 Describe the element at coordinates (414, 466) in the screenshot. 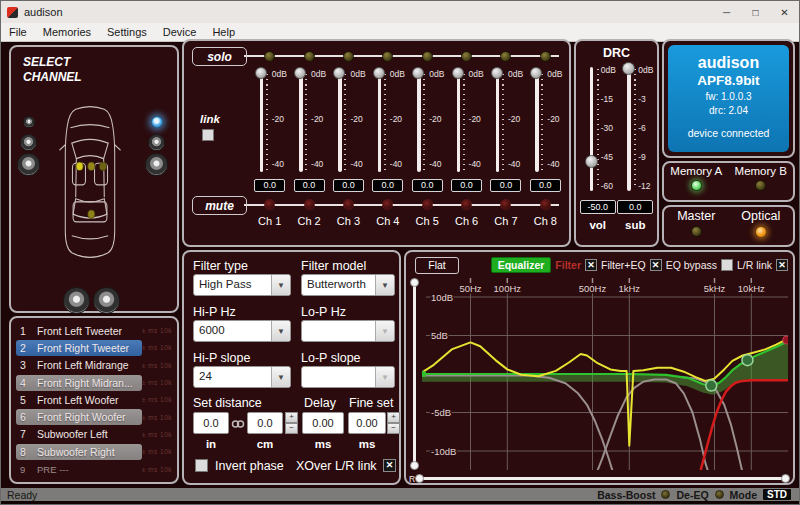

I see `graph-vslider-bottom-handle` at that location.